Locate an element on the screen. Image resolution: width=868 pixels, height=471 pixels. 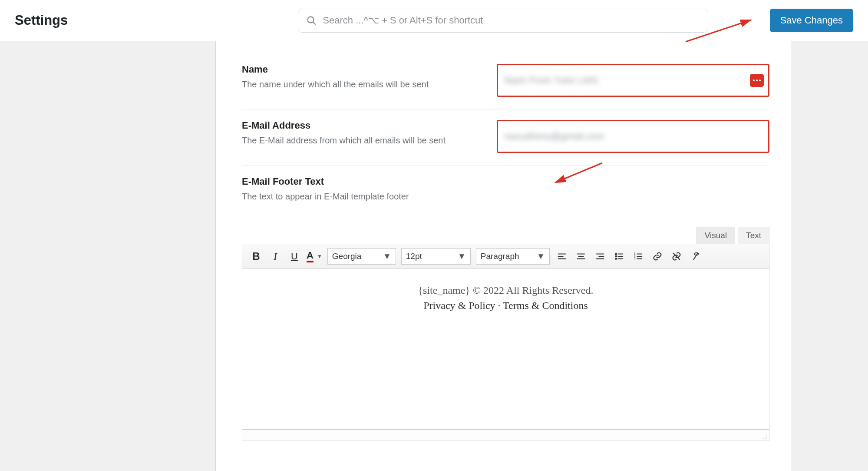
tab-visual: Visual is located at coordinates (716, 236).